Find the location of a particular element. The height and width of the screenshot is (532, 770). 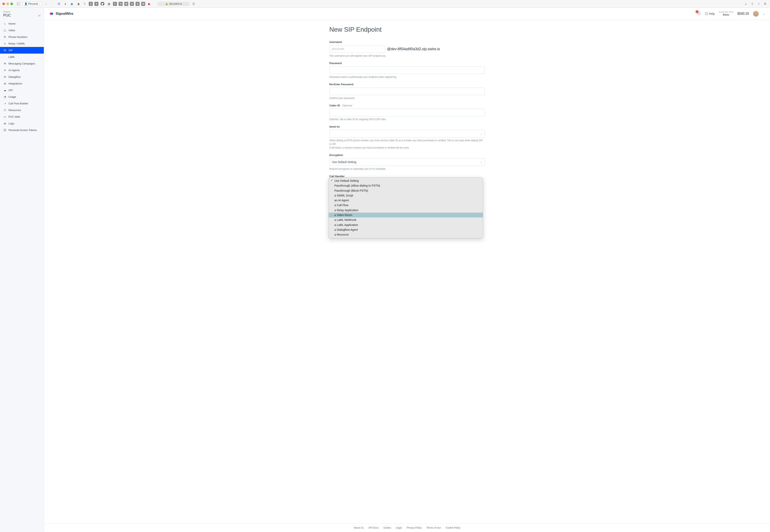

nav-icon: ⎋ is located at coordinates (5, 43).